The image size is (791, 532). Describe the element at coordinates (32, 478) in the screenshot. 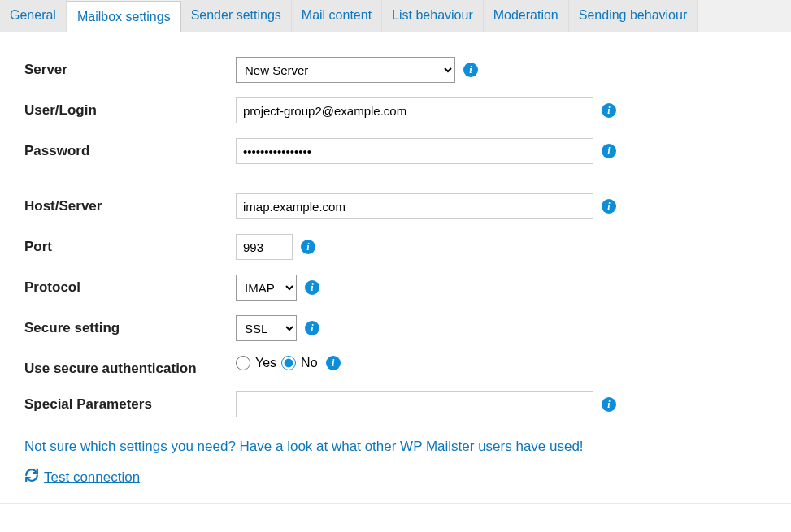

I see `refresh-icon` at that location.